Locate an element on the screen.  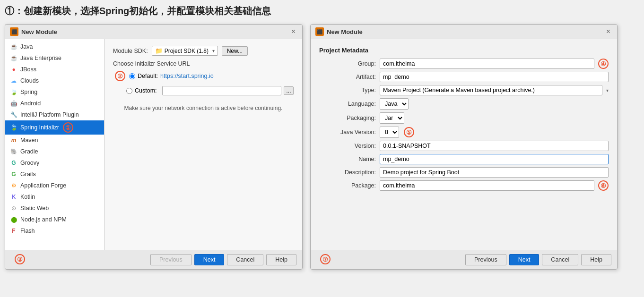
sdk-select: 📁 Project SDK (1.8) ▾ is located at coordinates (185, 51).